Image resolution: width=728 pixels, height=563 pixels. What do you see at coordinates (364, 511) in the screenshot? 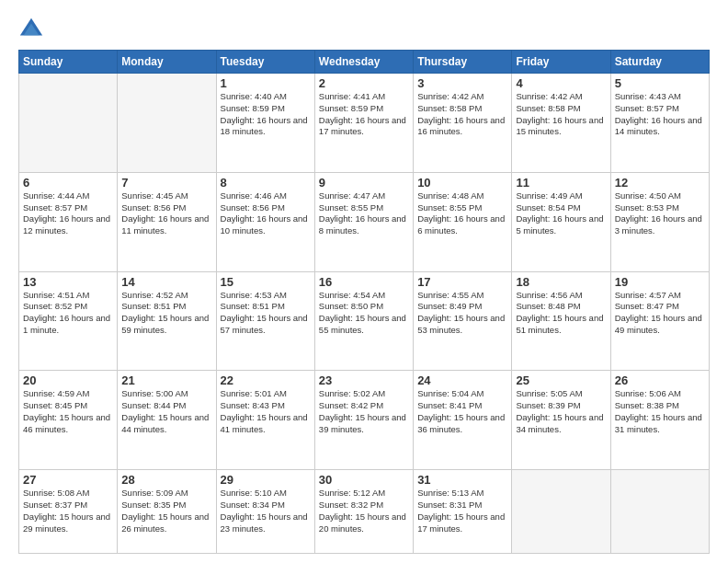
I see `calendar-cell: 30Sunrise: 5:12 AM Sunset: 8:32 PM Dayli…` at bounding box center [364, 511].